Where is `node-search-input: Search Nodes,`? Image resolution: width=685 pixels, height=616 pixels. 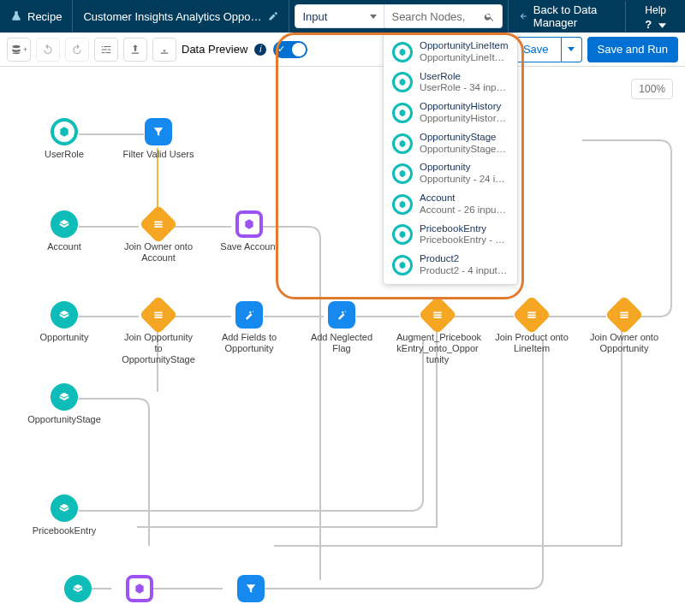 node-search-input: Search Nodes, is located at coordinates (444, 16).